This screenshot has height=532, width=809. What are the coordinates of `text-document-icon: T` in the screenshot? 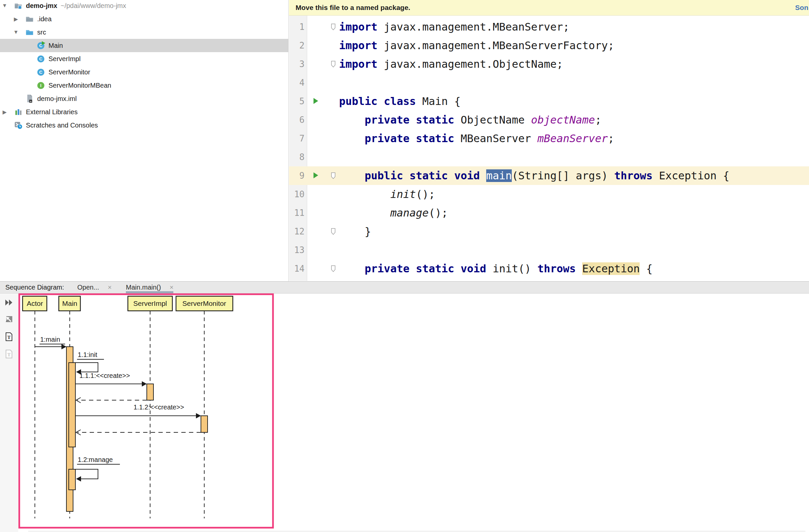 It's located at (9, 337).